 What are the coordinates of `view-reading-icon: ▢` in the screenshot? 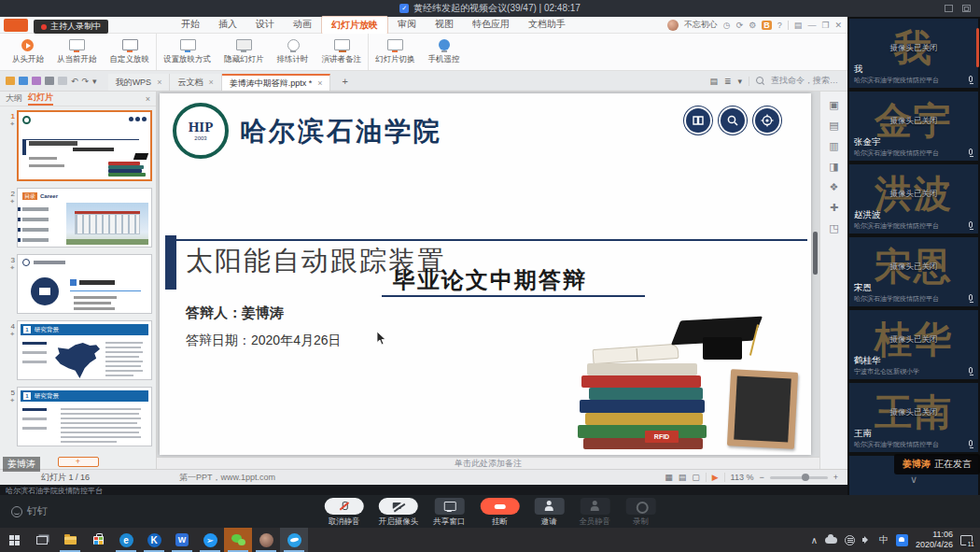 It's located at (696, 477).